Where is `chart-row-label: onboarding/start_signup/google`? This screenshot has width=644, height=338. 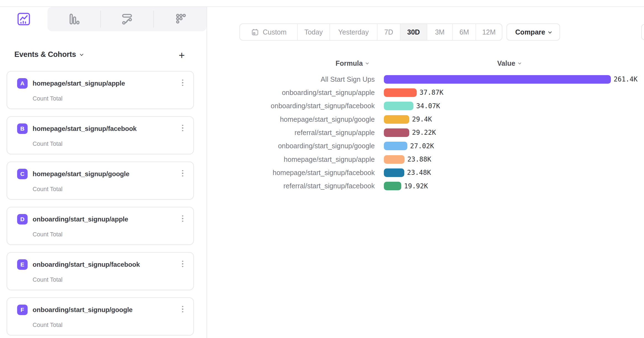
chart-row-label: onboarding/start_signup/google is located at coordinates (309, 146).